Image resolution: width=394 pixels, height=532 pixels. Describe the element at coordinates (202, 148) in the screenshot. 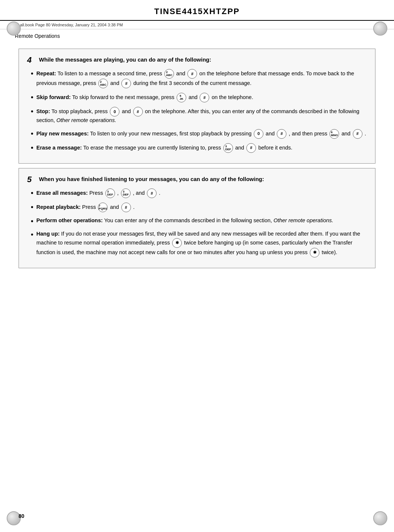

I see `bullet-text: Erase a message: To erase the message yo…` at that location.